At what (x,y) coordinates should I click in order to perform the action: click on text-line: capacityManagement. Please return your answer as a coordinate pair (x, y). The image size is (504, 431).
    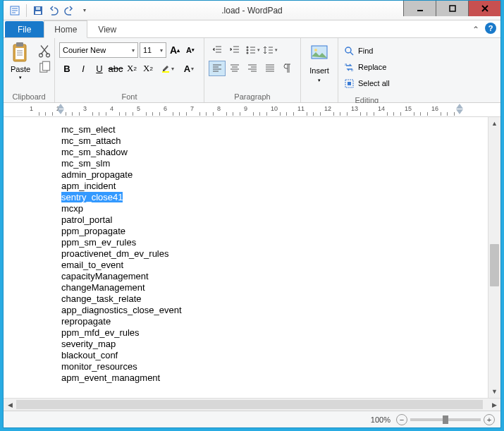
    Looking at the image, I should click on (275, 277).